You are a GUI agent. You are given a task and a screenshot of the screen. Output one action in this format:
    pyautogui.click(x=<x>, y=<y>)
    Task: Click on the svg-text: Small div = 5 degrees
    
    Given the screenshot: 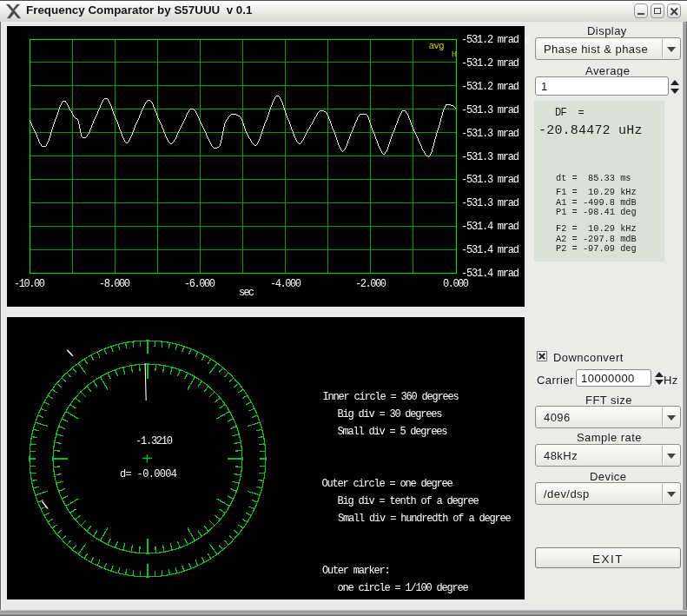 What is the action you would take?
    pyautogui.click(x=393, y=432)
    